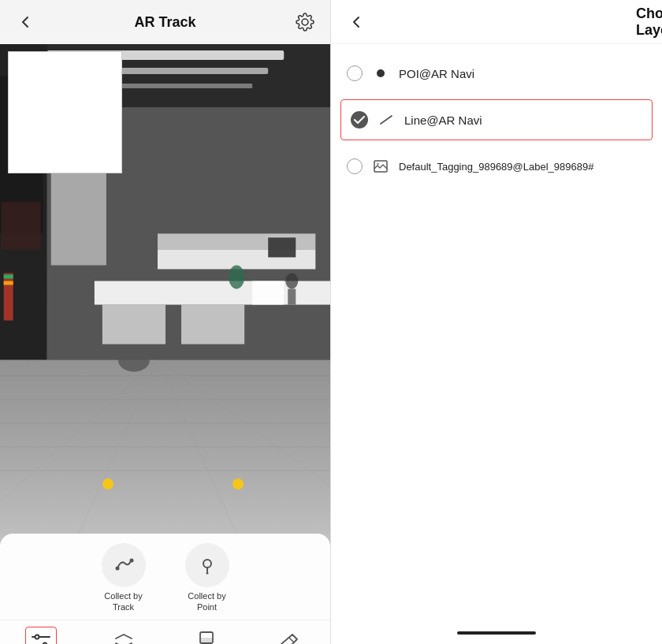  Describe the element at coordinates (649, 22) in the screenshot. I see `right-title: Choose Layer` at that location.